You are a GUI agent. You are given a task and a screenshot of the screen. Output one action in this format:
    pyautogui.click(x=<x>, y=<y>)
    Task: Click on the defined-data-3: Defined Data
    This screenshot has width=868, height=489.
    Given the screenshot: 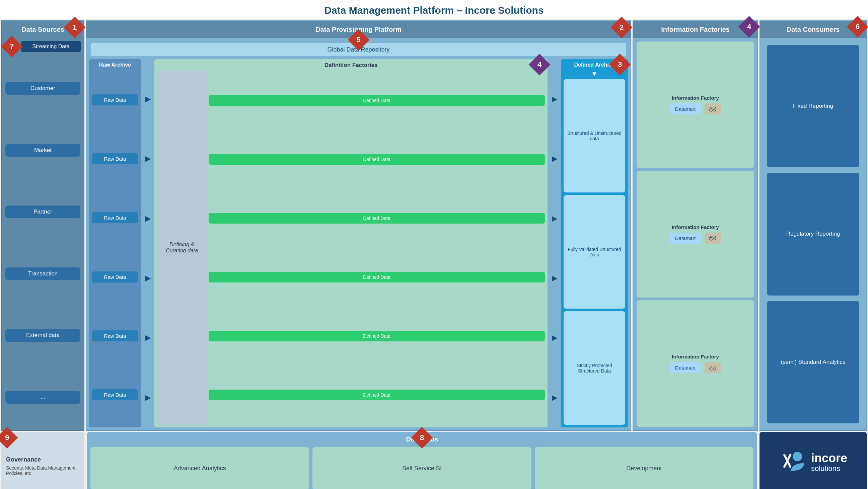 What is the action you would take?
    pyautogui.click(x=377, y=218)
    